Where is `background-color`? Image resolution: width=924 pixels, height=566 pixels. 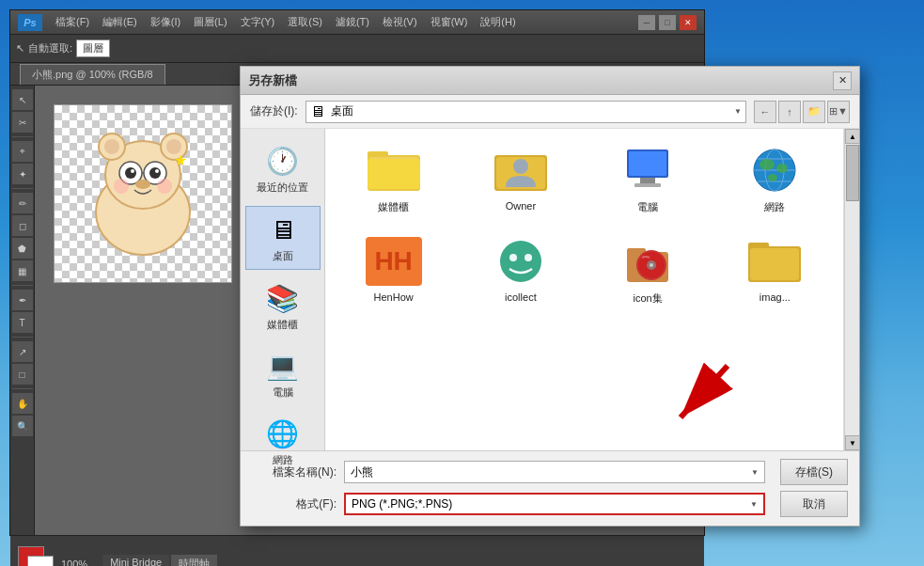 background-color is located at coordinates (40, 561).